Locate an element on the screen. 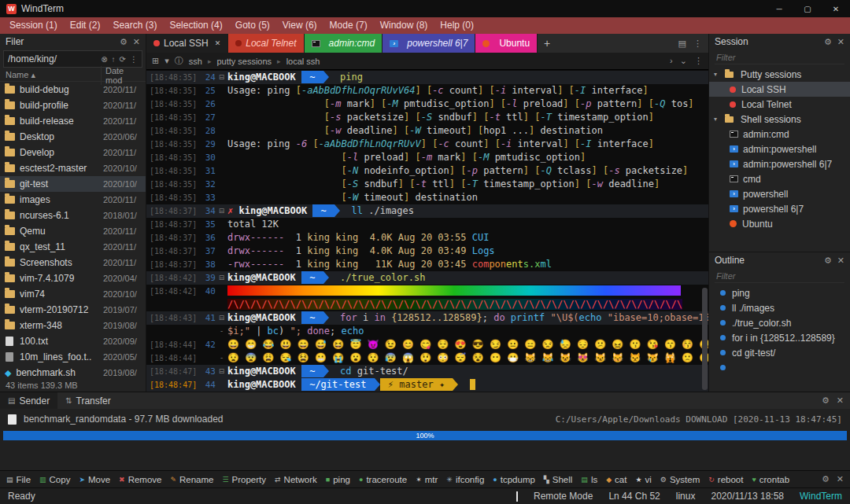 The height and width of the screenshot is (504, 850). file-row-screenshots: Screenshots2020/11/ is located at coordinates (72, 263).